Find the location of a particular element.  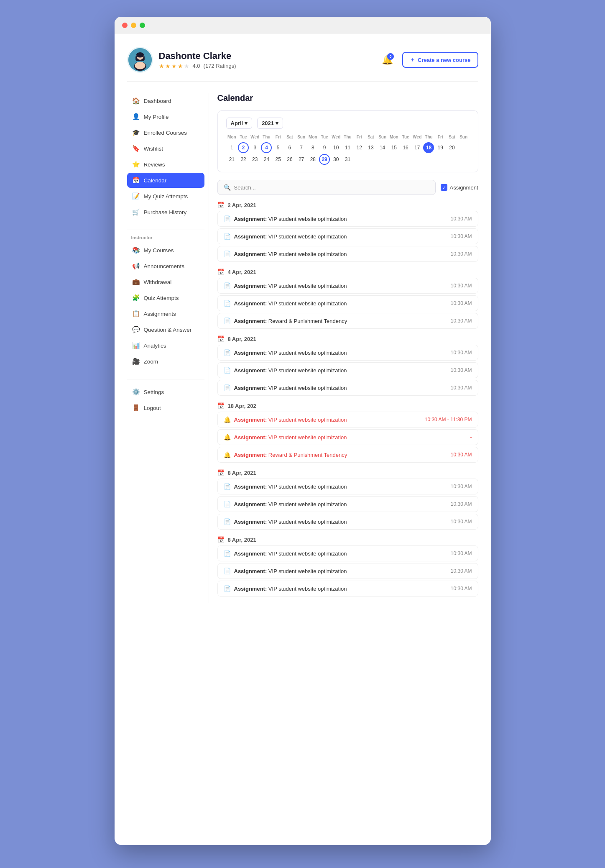

cal-date-20: 20 is located at coordinates (452, 148).